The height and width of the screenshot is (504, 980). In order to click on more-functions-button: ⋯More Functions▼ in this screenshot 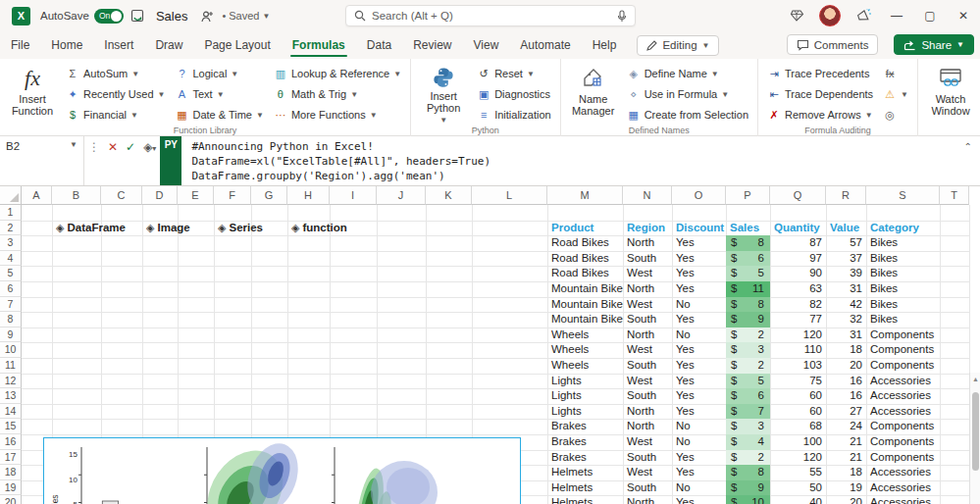, I will do `click(337, 115)`.